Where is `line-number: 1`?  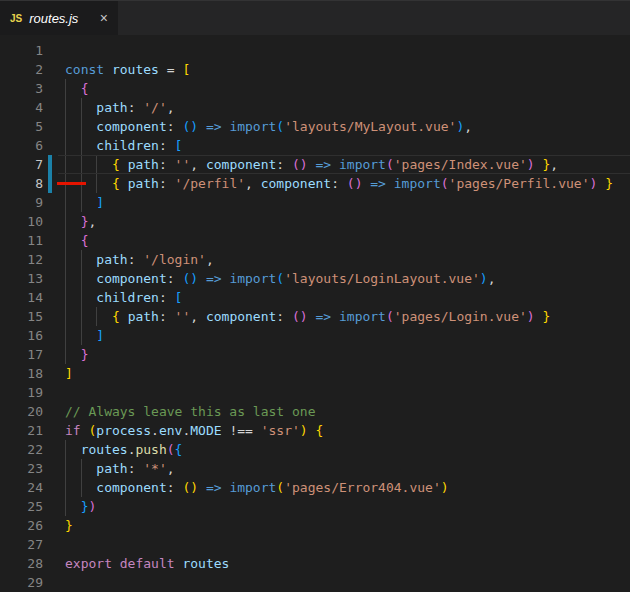 line-number: 1 is located at coordinates (22, 50).